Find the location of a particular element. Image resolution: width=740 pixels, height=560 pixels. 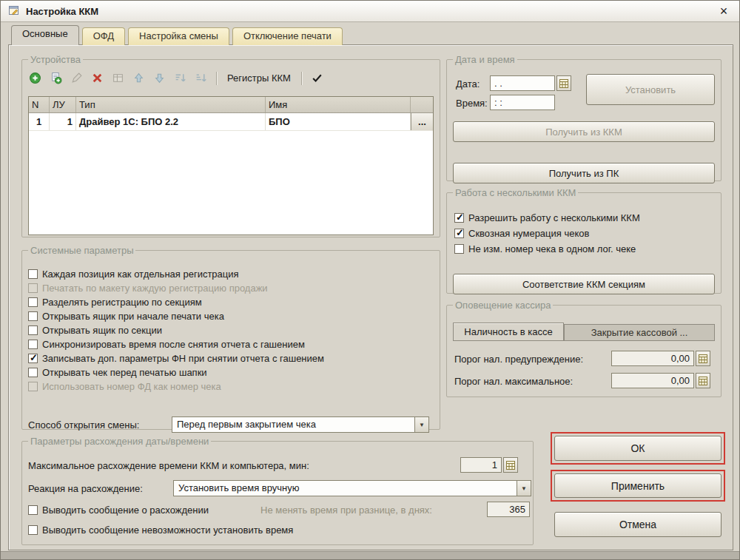

time-divergence-group: Параметры расхождения даты/времени Макси… is located at coordinates (278, 490).